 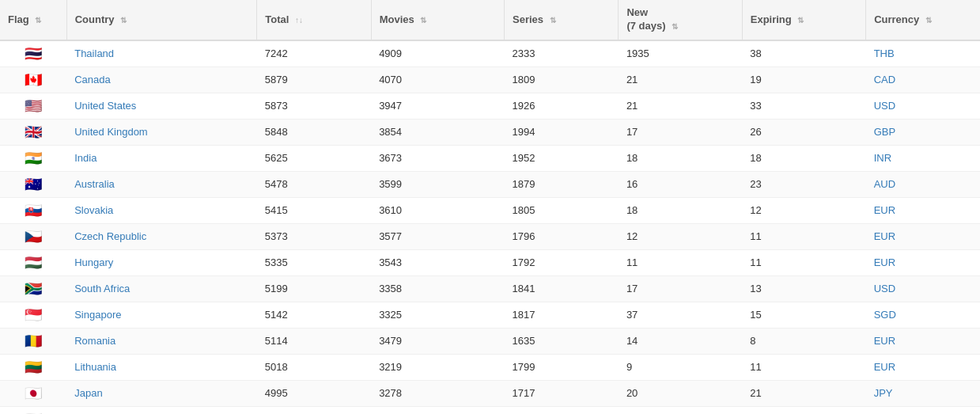 What do you see at coordinates (95, 340) in the screenshot?
I see `country-link: Romania` at bounding box center [95, 340].